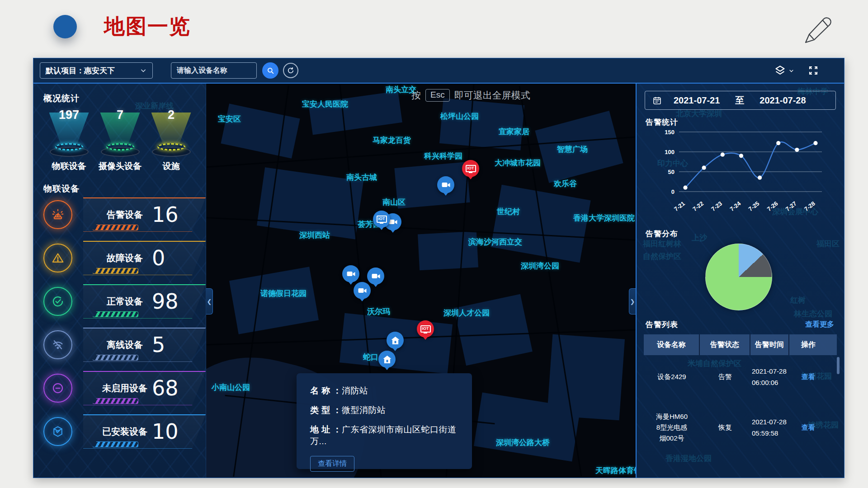  Describe the element at coordinates (69, 142) in the screenshot. I see `overview-stat-iot: 197 物联设备` at that location.